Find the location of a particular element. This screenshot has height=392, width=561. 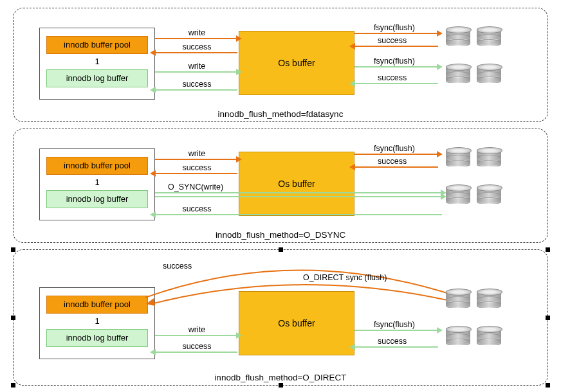

caption: innodb_flush_method=O_DIRECT is located at coordinates (280, 378).